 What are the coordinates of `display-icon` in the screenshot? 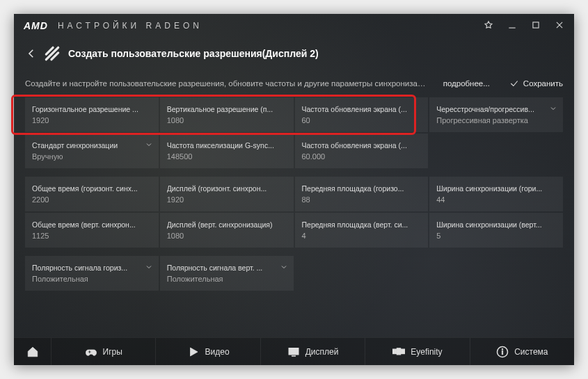 It's located at (294, 352).